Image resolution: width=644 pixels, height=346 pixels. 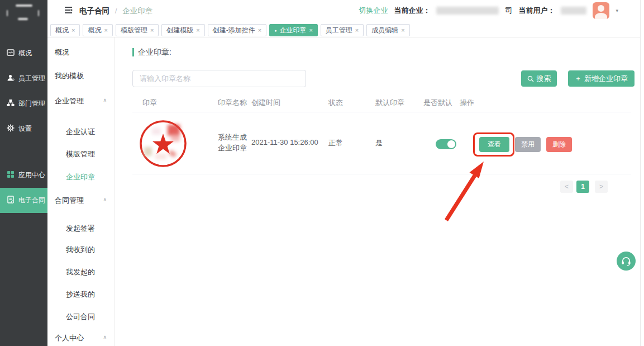 What do you see at coordinates (11, 200) in the screenshot?
I see `contract-icon` at bounding box center [11, 200].